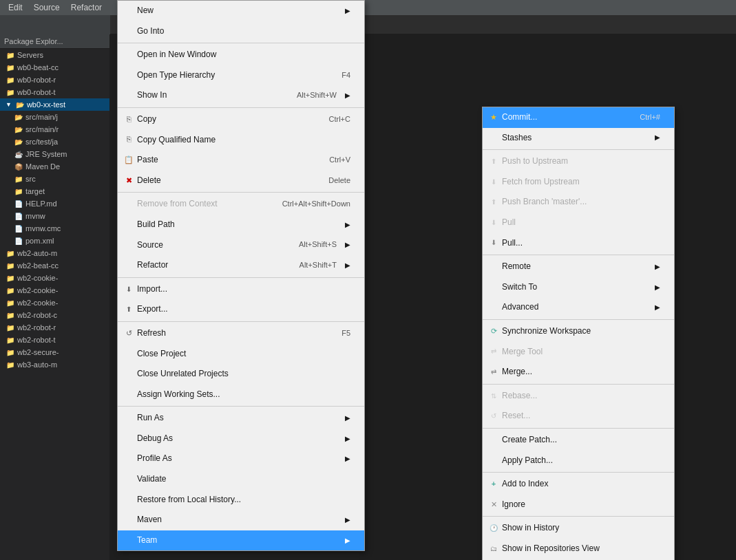 This screenshot has width=736, height=560. Describe the element at coordinates (578, 505) in the screenshot. I see `menu-item-ignore: ✕ Ignore` at that location.